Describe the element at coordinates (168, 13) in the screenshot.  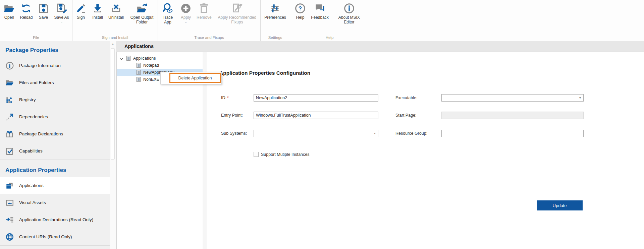
I see `trace-app-button: Trace App` at that location.